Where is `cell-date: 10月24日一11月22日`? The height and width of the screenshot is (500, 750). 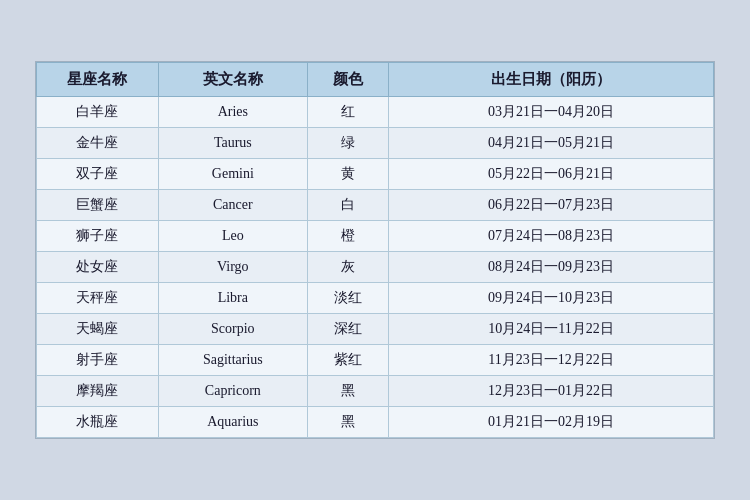
cell-date: 10月24日一11月22日 is located at coordinates (552, 330).